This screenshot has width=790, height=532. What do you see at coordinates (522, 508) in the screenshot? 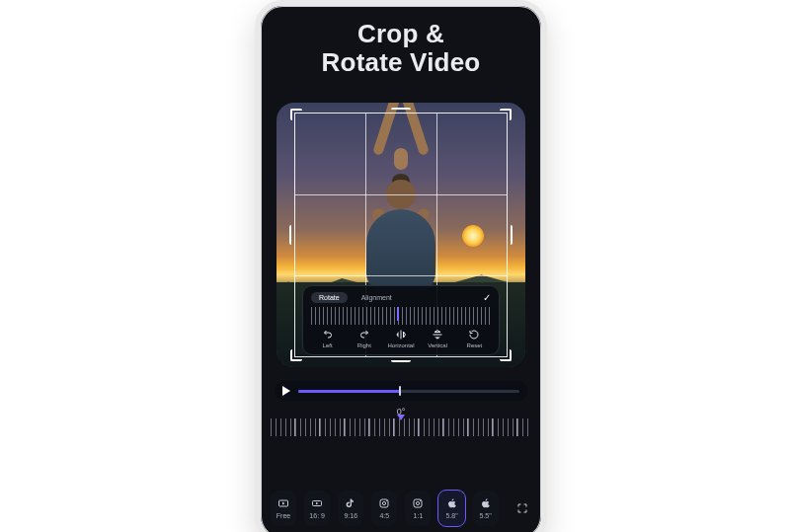
I see `expand-icon` at bounding box center [522, 508].